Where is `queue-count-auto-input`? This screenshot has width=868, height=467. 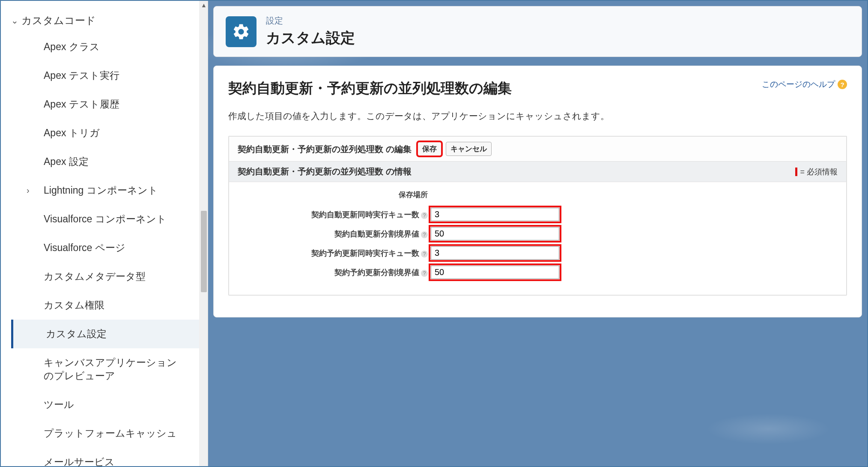 queue-count-auto-input is located at coordinates (495, 214).